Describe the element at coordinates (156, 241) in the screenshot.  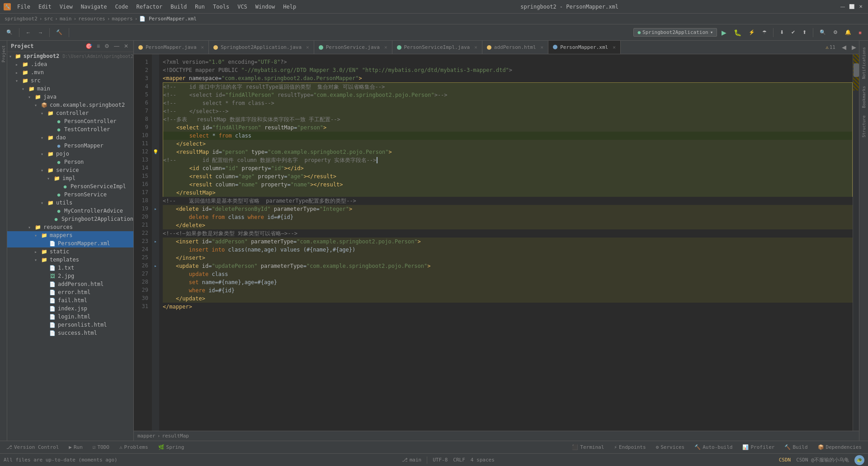
I see `marker-23: ▸` at that location.